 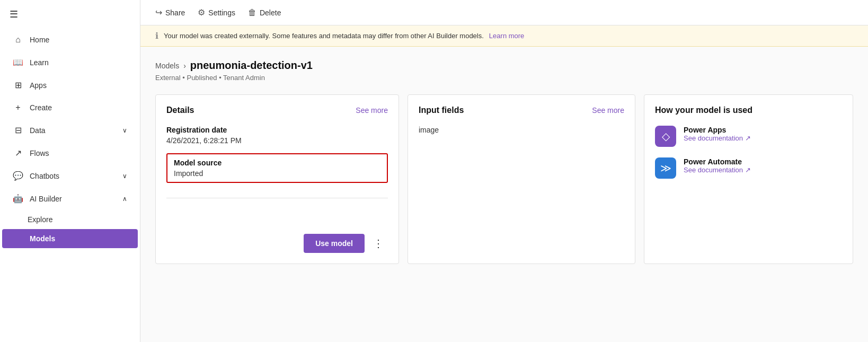 I want to click on how-used-title: How your model is used, so click(x=704, y=110).